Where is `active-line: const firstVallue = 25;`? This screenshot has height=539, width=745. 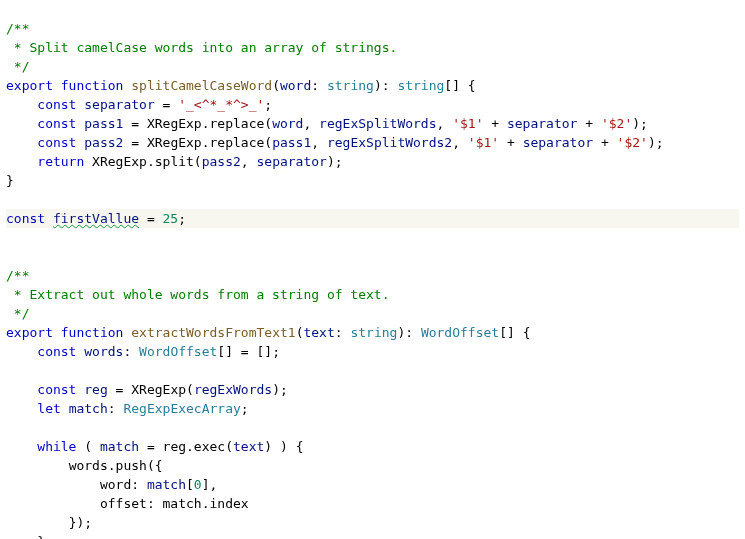
active-line: const firstVallue = 25; is located at coordinates (372, 218).